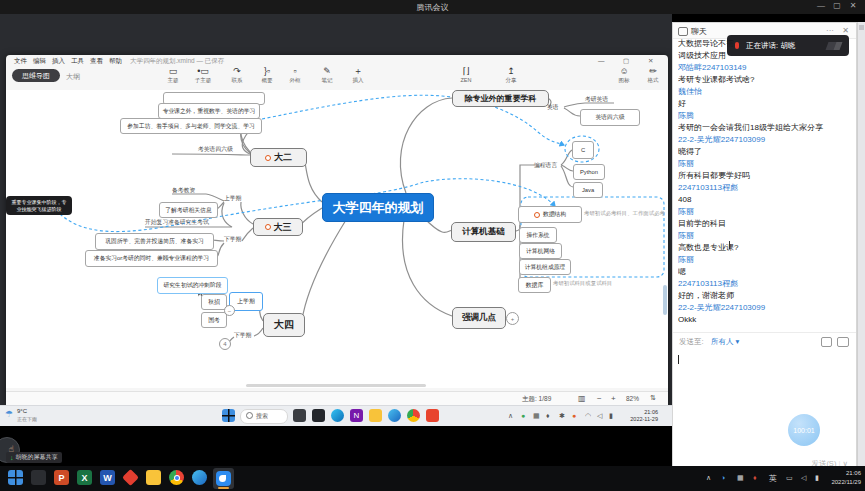 The height and width of the screenshot is (491, 865). What do you see at coordinates (108, 478) in the screenshot?
I see `word-icon: W` at bounding box center [108, 478].